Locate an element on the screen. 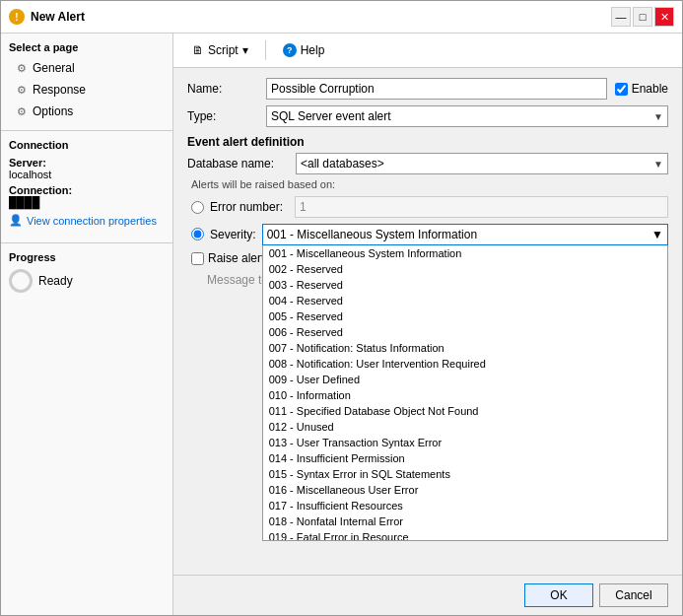  gear-icon-response: ⚙ is located at coordinates (22, 91).